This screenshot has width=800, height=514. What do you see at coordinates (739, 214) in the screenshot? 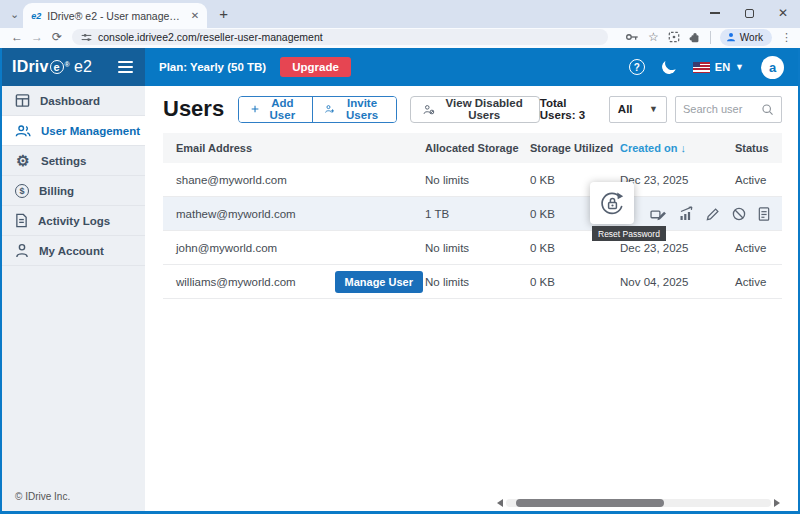
I see `disable-user-icon` at bounding box center [739, 214].